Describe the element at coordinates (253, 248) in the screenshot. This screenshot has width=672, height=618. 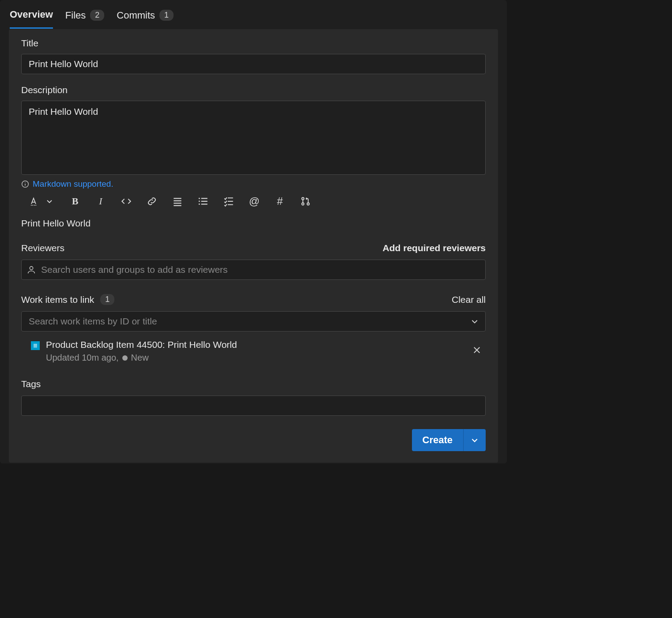
I see `reviewers-header: Reviewers Add required reviewers` at that location.